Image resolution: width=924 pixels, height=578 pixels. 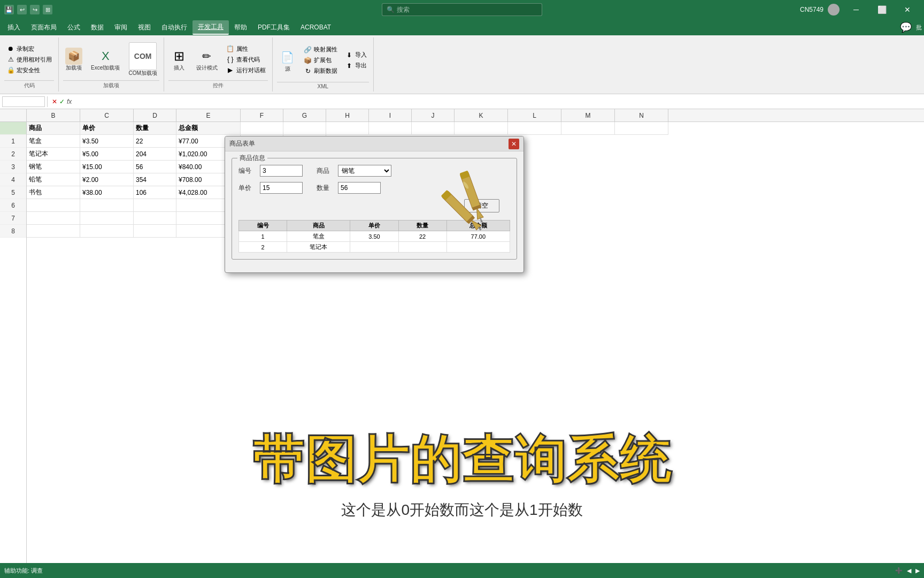 I want to click on preview-row-2: 2 笔记本, so click(x=374, y=247).